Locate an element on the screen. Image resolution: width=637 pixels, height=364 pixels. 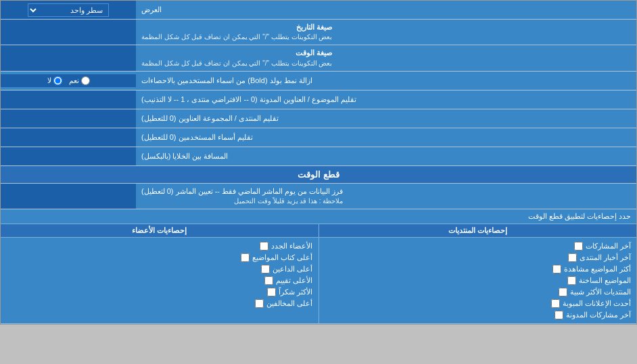
forum-trim-input-container: 33 is located at coordinates (68, 119).